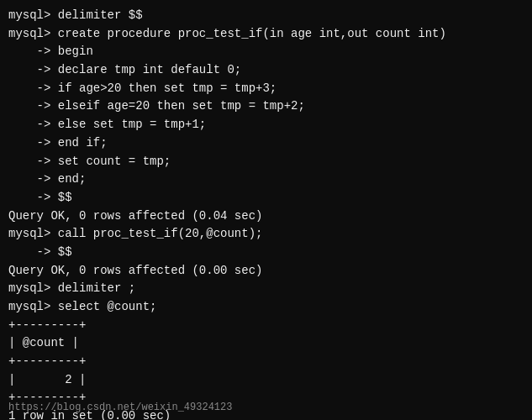 This screenshot has height=420, width=532. Describe the element at coordinates (266, 381) in the screenshot. I see `terminal-line: | 2 |` at that location.